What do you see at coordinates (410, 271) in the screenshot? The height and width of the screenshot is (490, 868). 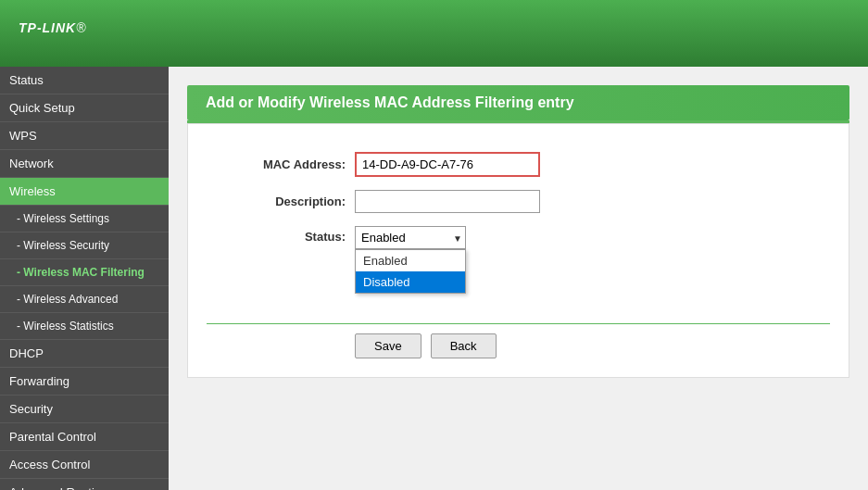 I see `dropdown-open-list: Enabled Disabled` at bounding box center [410, 271].